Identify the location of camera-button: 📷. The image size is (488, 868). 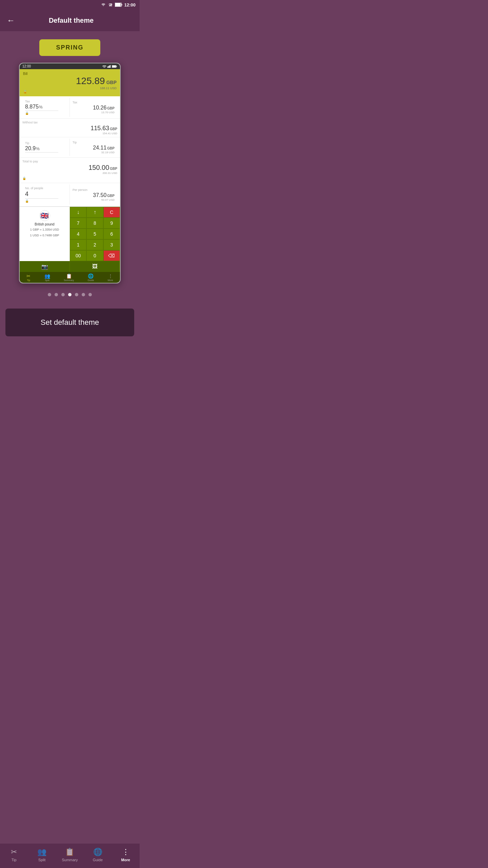
(45, 267).